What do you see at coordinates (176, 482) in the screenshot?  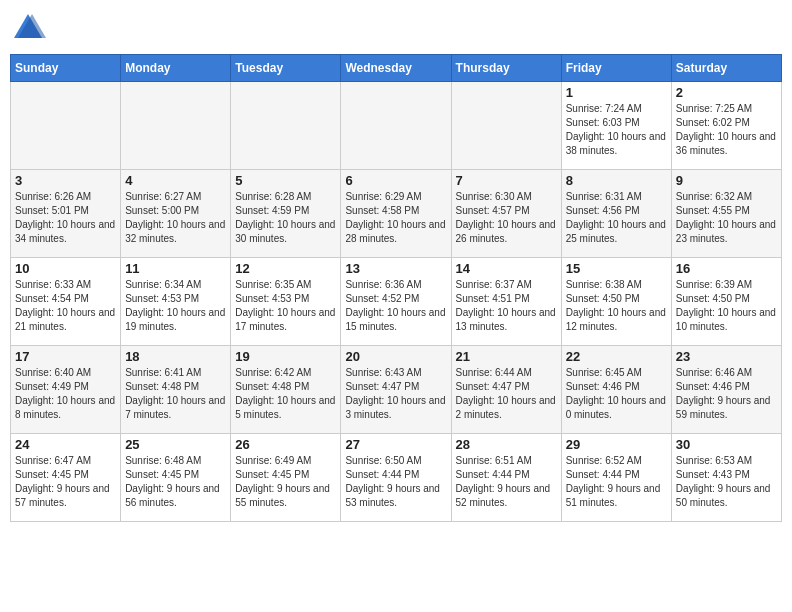 I see `day-info: Sunrise: 6:48 AM Sunset: 4:45 PM Dayligh…` at bounding box center [176, 482].